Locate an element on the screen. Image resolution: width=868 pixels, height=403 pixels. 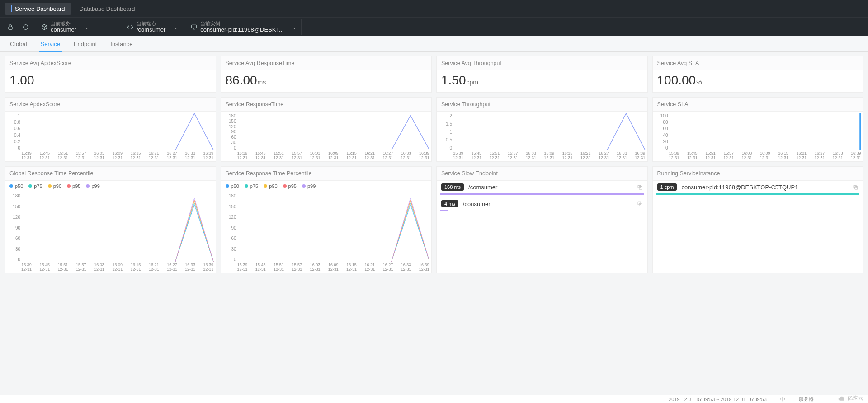
tab-label: Service Dashboard is located at coordinates (40, 9).